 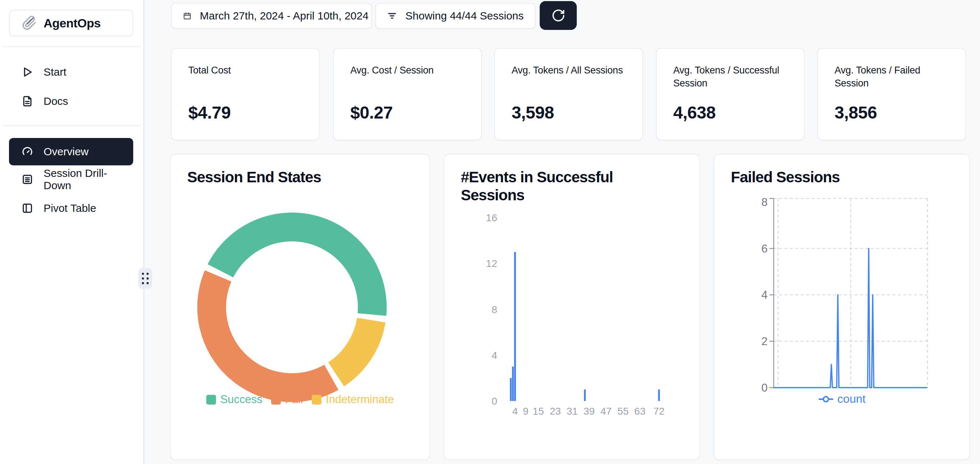 I want to click on filter-lines-icon, so click(x=392, y=16).